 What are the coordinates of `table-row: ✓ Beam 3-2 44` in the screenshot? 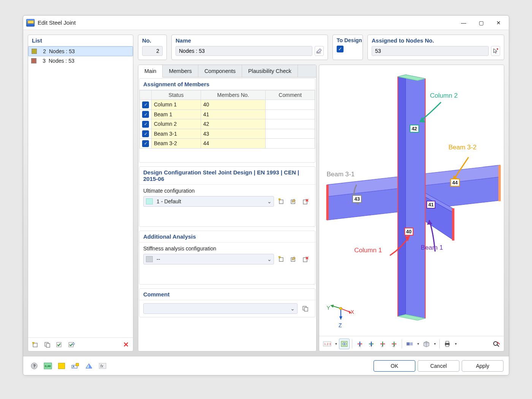 It's located at (227, 144).